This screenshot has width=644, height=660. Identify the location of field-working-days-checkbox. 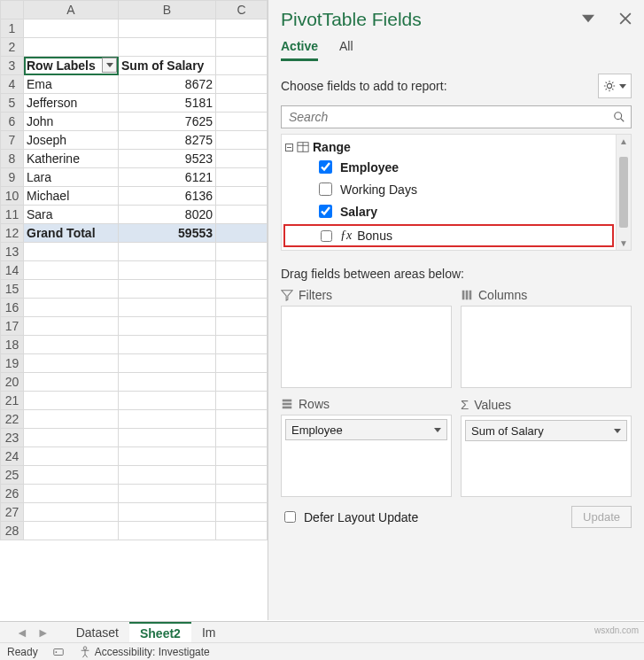
(326, 190).